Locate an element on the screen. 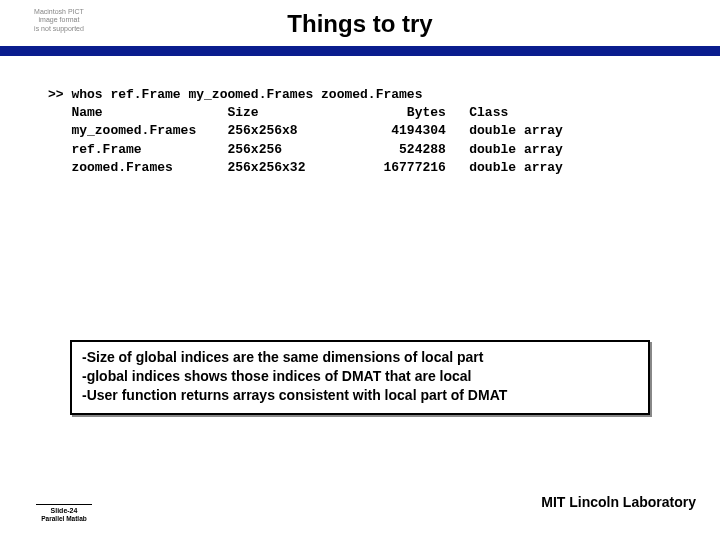  footer-org: MIT Lincoln Laboratory is located at coordinates (618, 502).